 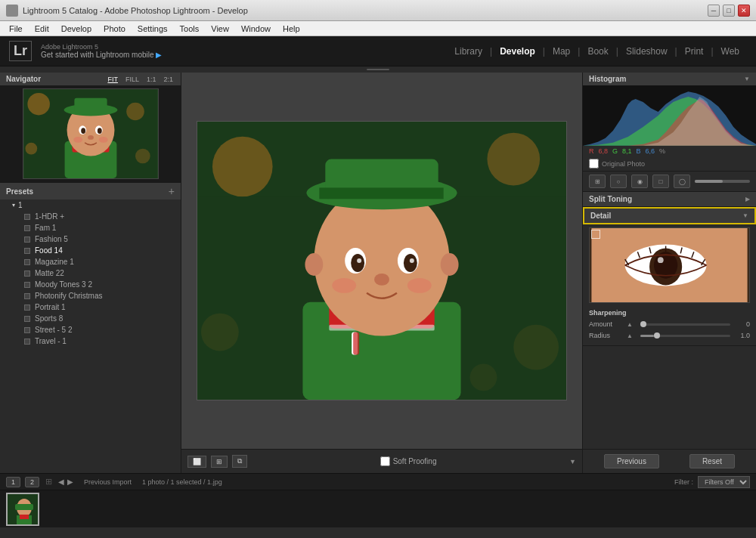 What do you see at coordinates (597, 51) in the screenshot?
I see `module-book: Book` at bounding box center [597, 51].